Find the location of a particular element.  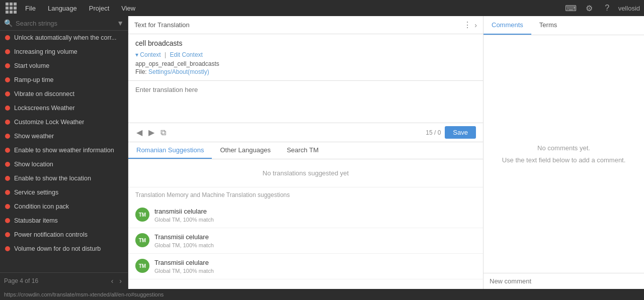

suggestion-tab-1: Other Languages is located at coordinates (245, 151).